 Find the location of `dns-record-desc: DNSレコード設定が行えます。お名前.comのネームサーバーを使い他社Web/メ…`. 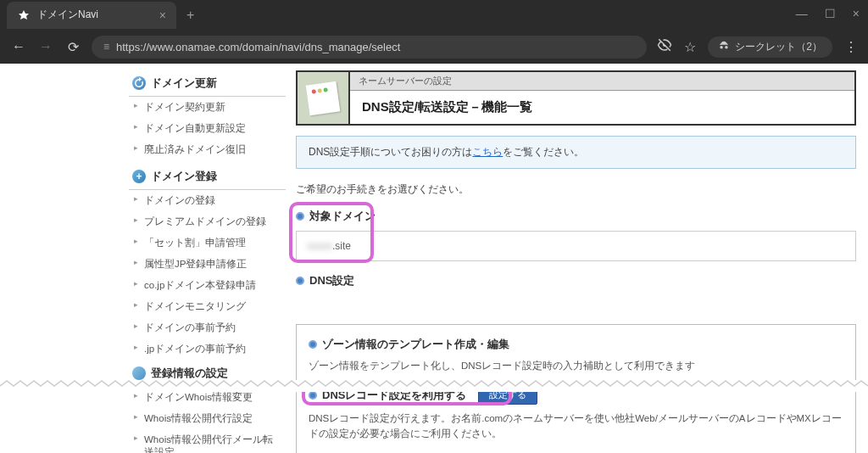

dns-record-desc: DNSレコード設定が行えます。お名前.comのネームサーバーを使い他社Web/メ… is located at coordinates (576, 426).